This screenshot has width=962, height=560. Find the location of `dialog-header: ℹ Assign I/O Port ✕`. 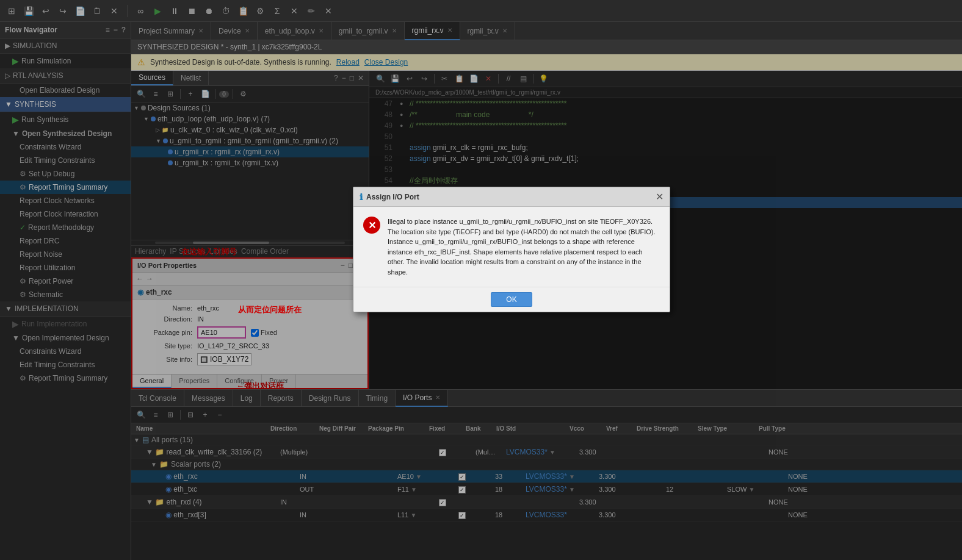

dialog-header: ℹ Assign I/O Port ✕ is located at coordinates (512, 197).